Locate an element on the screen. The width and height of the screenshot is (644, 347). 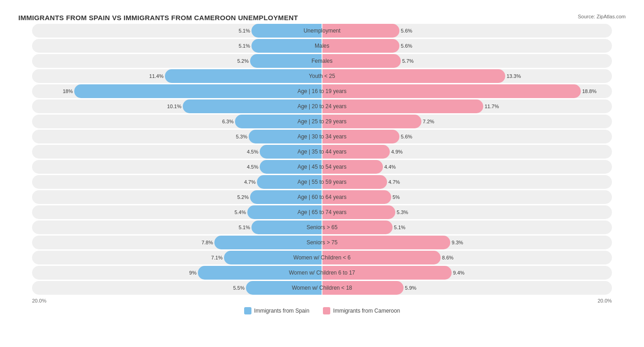
legend-color-spain is located at coordinates (248, 311).